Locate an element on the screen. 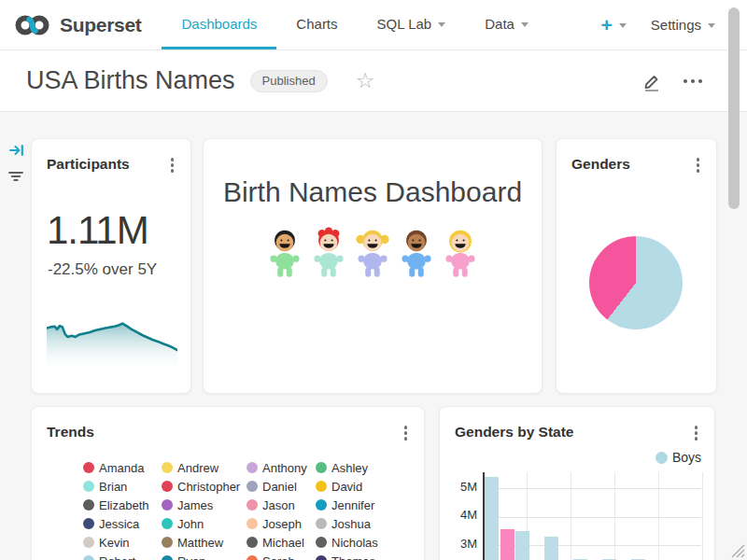 The width and height of the screenshot is (747, 560). kids-illustration is located at coordinates (373, 254).